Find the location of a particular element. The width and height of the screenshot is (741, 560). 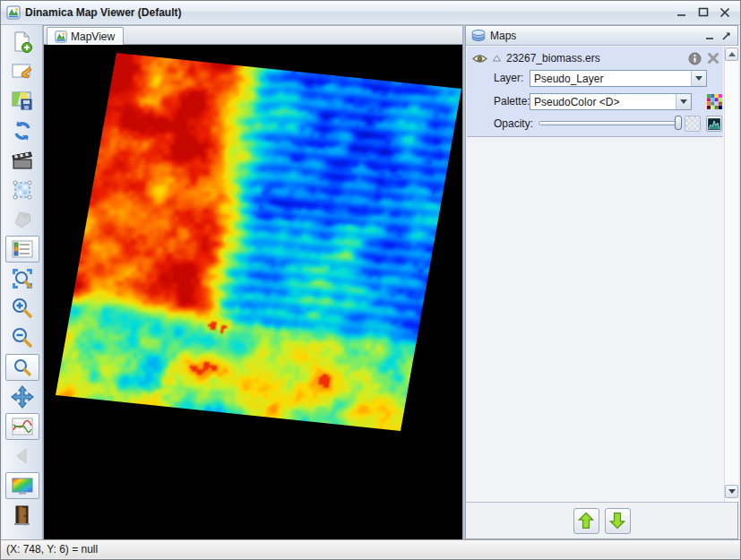

animation-button is located at coordinates (22, 160).